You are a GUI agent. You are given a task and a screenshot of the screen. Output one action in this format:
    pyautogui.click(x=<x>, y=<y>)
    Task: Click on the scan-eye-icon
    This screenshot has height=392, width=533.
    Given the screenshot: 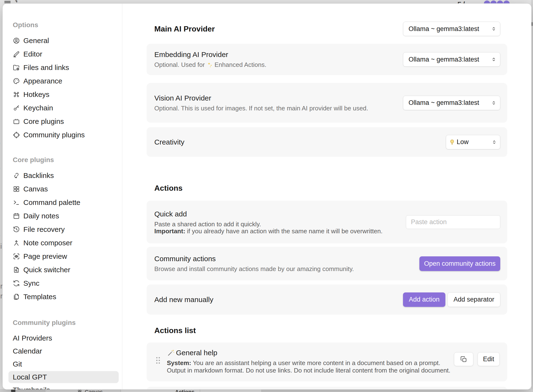 What is the action you would take?
    pyautogui.click(x=16, y=256)
    